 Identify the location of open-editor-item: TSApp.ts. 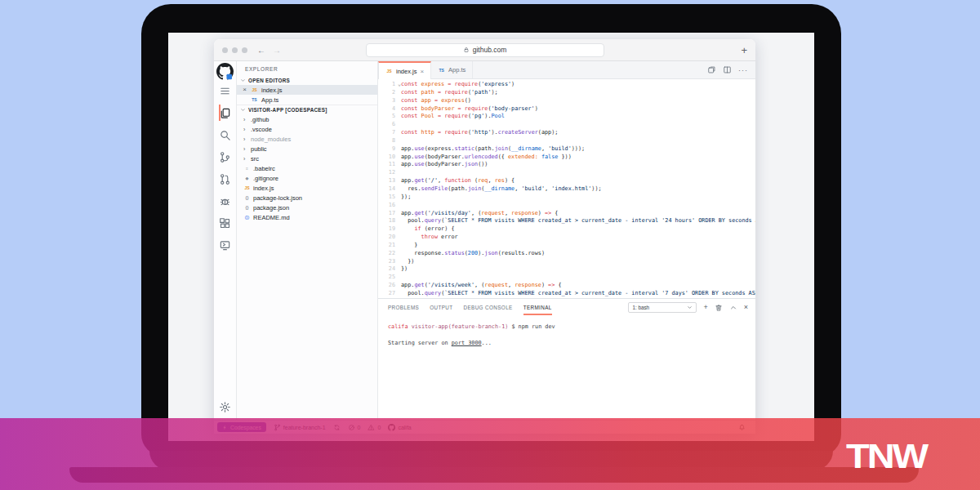
(307, 100).